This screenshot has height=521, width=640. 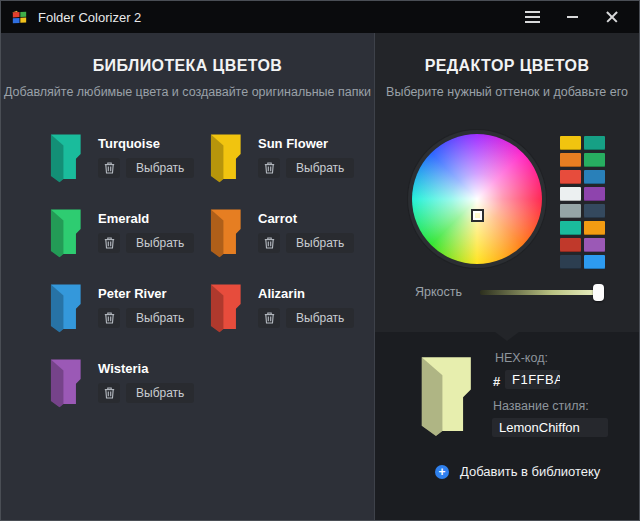 What do you see at coordinates (594, 177) in the screenshot?
I see `swatch-2980b9` at bounding box center [594, 177].